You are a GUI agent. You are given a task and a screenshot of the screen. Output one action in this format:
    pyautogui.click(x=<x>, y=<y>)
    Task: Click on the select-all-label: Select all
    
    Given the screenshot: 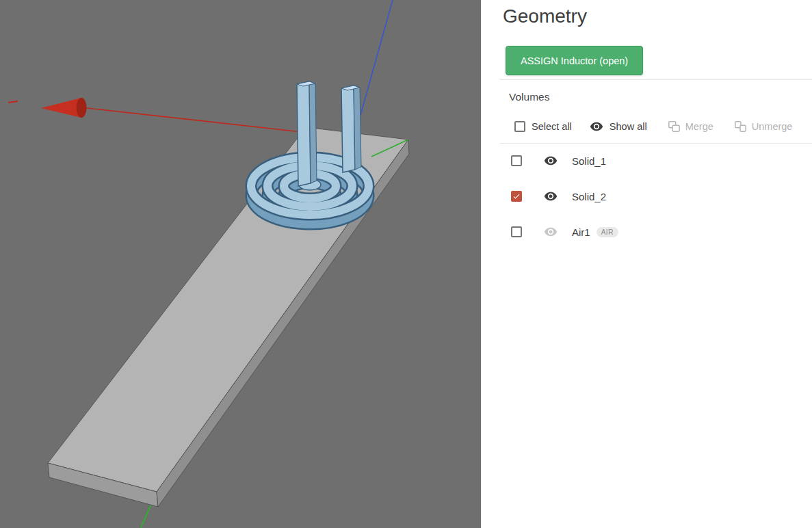 What is the action you would take?
    pyautogui.click(x=551, y=127)
    